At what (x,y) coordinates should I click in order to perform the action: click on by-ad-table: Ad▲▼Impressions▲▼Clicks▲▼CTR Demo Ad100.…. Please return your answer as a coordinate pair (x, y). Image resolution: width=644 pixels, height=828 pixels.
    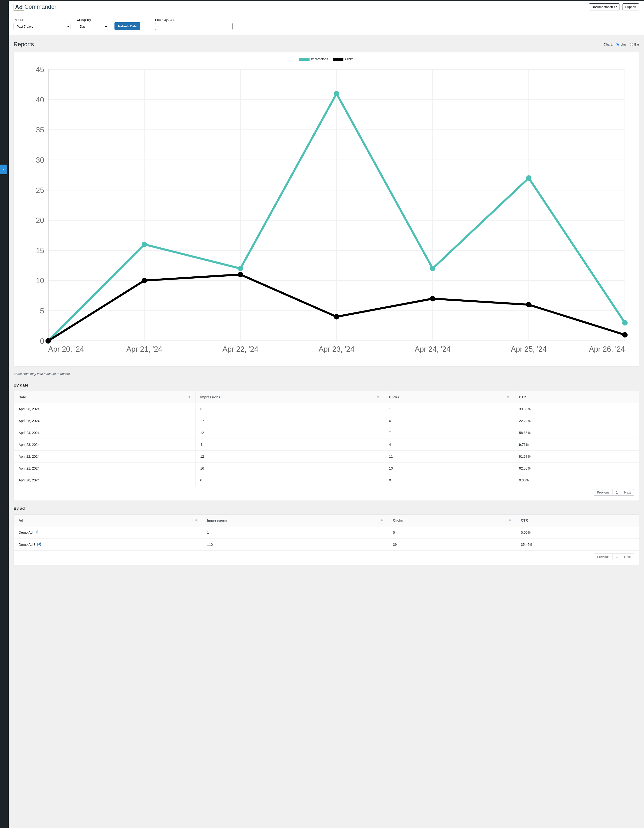
    Looking at the image, I should click on (326, 532).